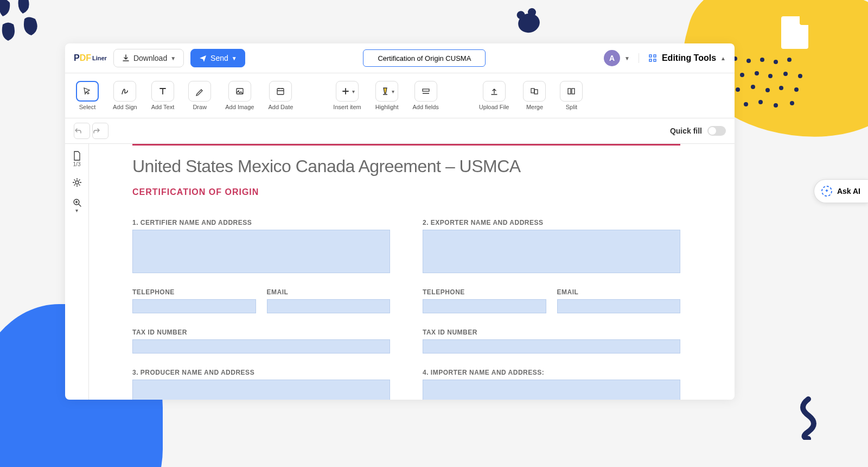 This screenshot has width=868, height=467. What do you see at coordinates (494, 91) in the screenshot?
I see `upload-icon` at bounding box center [494, 91].